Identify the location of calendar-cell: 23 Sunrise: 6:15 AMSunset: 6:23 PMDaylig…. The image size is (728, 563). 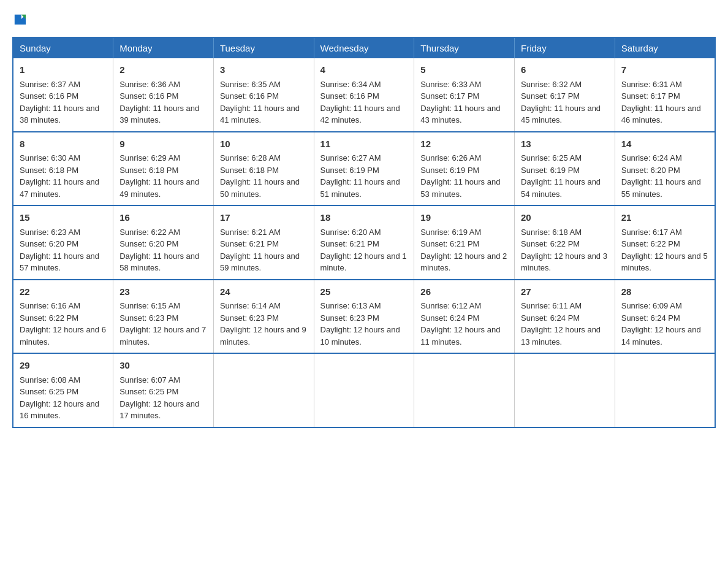
(164, 316).